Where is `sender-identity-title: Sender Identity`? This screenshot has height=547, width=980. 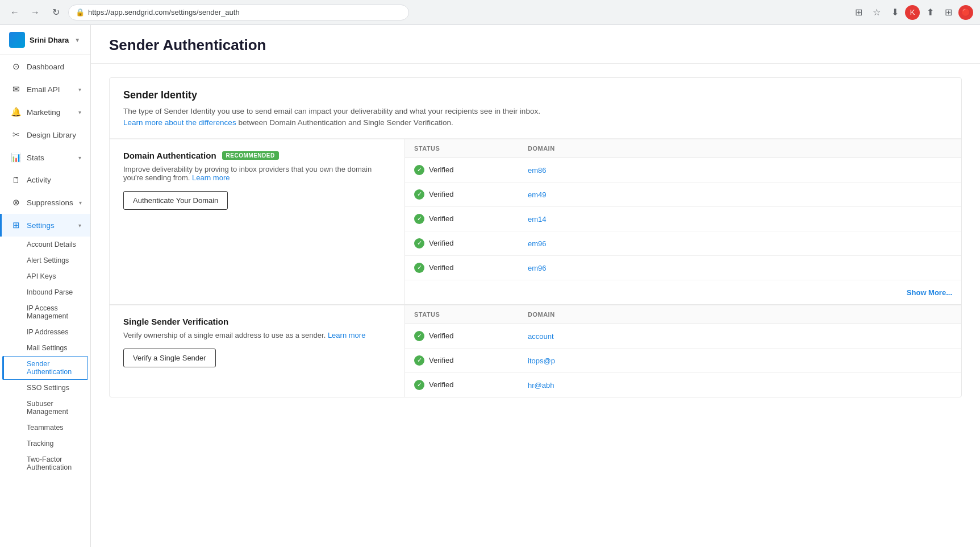
sender-identity-title: Sender Identity is located at coordinates (535, 96).